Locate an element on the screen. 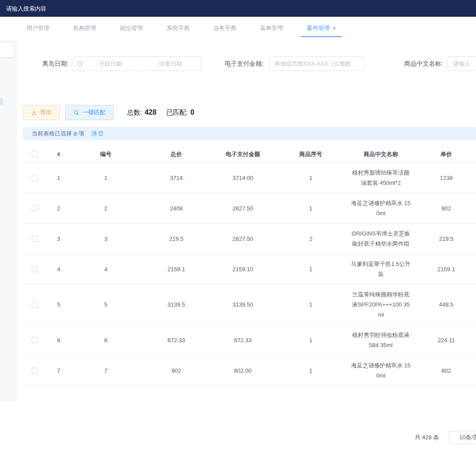 The height and width of the screenshot is (475, 476). header-checkbox-cell is located at coordinates (35, 154).